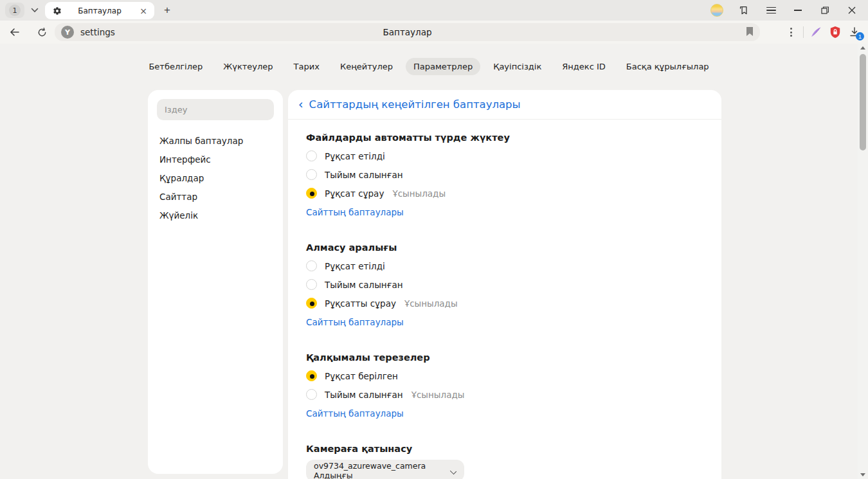 This screenshot has height=479, width=868. Describe the element at coordinates (307, 67) in the screenshot. I see `nav-tab: Тарих` at that location.